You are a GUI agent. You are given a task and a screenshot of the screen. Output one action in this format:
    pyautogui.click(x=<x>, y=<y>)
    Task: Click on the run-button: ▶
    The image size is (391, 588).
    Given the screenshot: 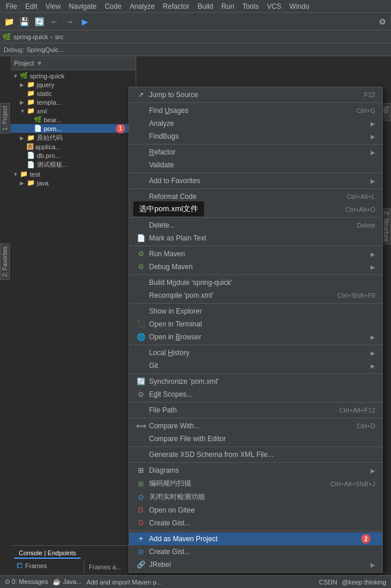 What is the action you would take?
    pyautogui.click(x=85, y=22)
    